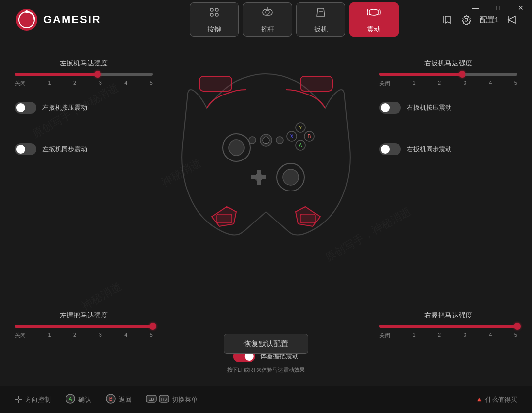 The width and height of the screenshot is (532, 413). What do you see at coordinates (267, 30) in the screenshot?
I see `tab-joystick-label: 摇杆` at bounding box center [267, 30].